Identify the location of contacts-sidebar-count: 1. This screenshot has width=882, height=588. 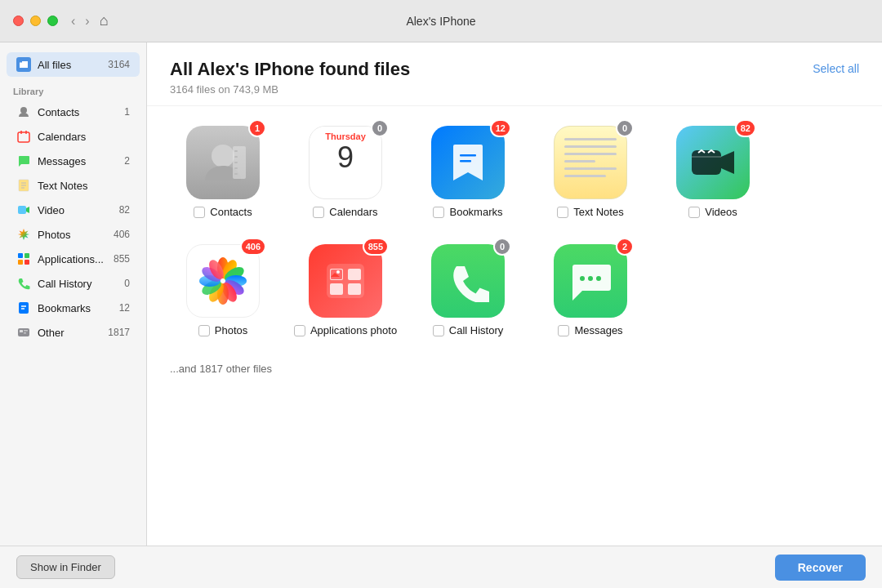
(127, 112).